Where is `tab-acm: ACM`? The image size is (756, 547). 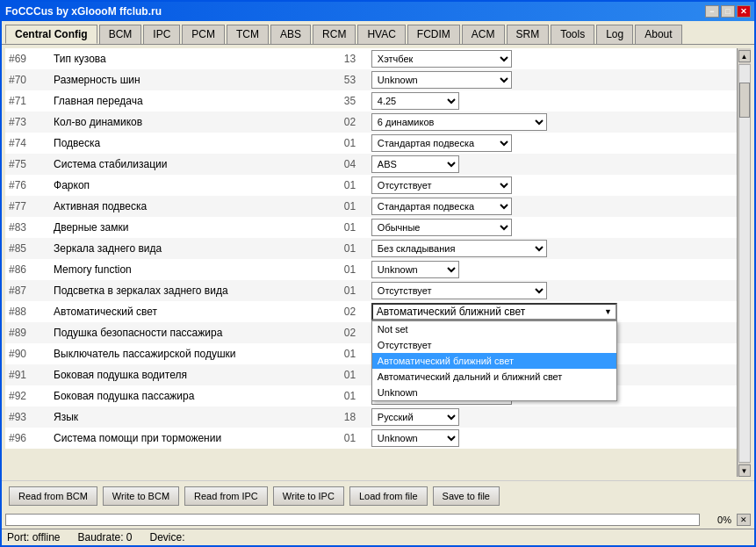 tab-acm: ACM is located at coordinates (483, 34).